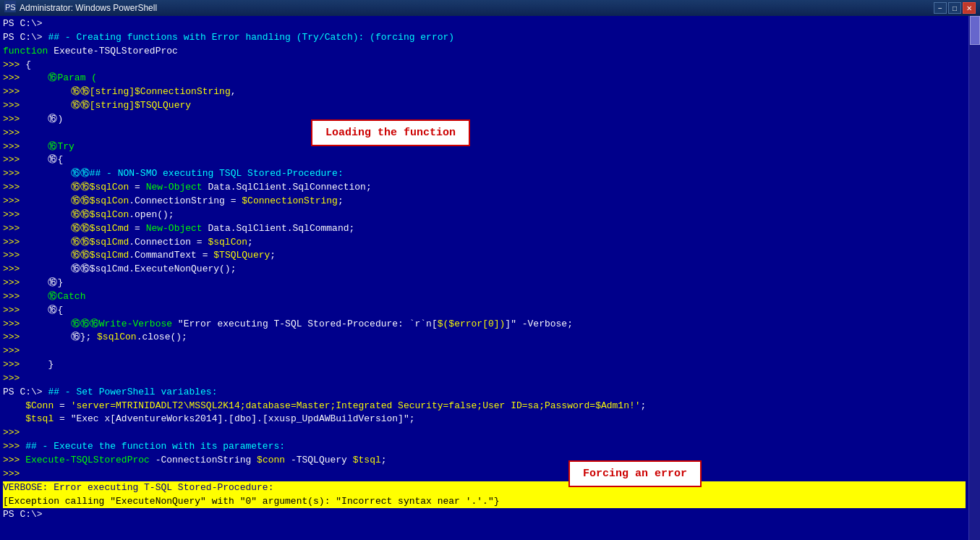 This screenshot has width=980, height=540. Describe the element at coordinates (485, 365) in the screenshot. I see `terminal-line: >>> }` at that location.